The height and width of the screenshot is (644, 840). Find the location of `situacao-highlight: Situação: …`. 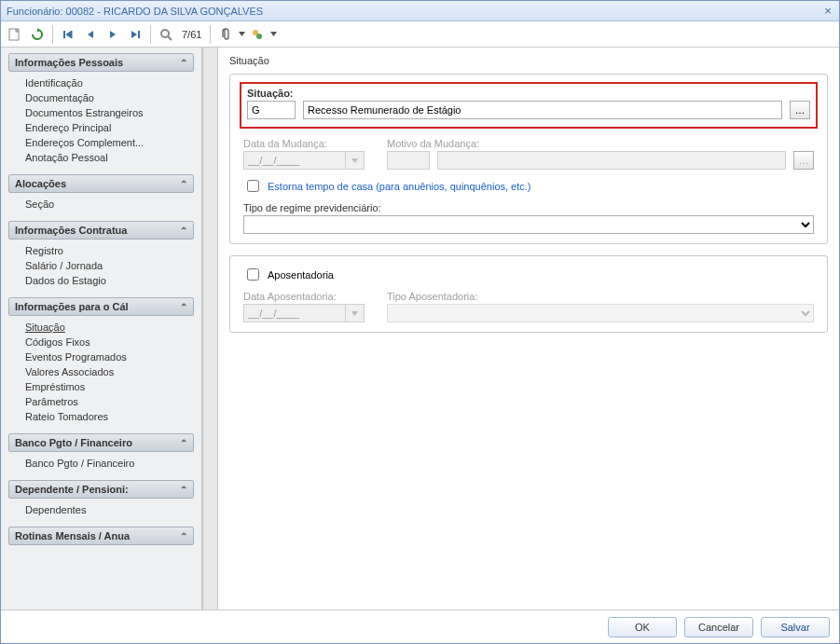

situacao-highlight: Situação: … is located at coordinates (529, 105).